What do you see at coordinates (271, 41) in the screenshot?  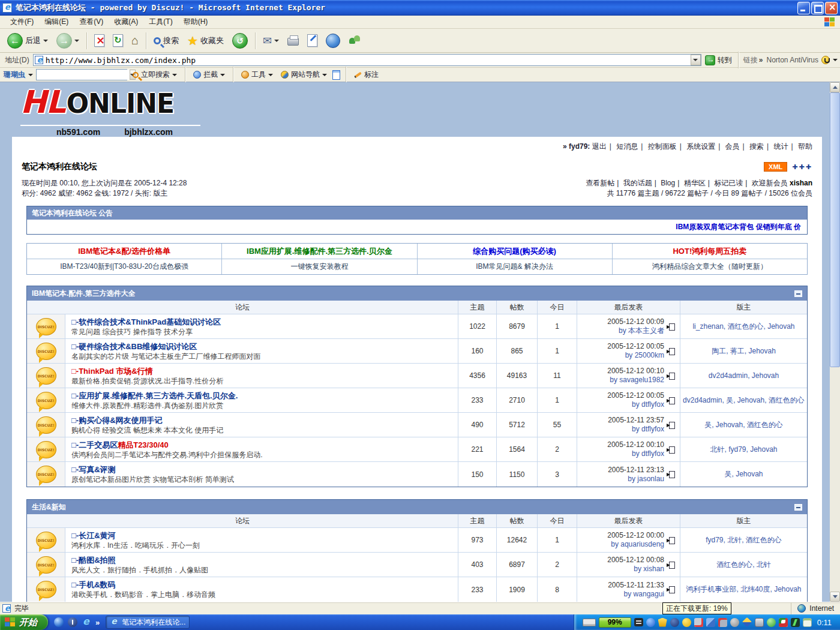 I see `mail-button` at bounding box center [271, 41].